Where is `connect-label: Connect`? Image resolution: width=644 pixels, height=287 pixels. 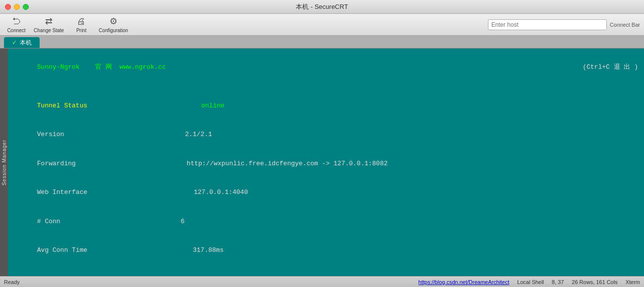
connect-label: Connect is located at coordinates (16, 31).